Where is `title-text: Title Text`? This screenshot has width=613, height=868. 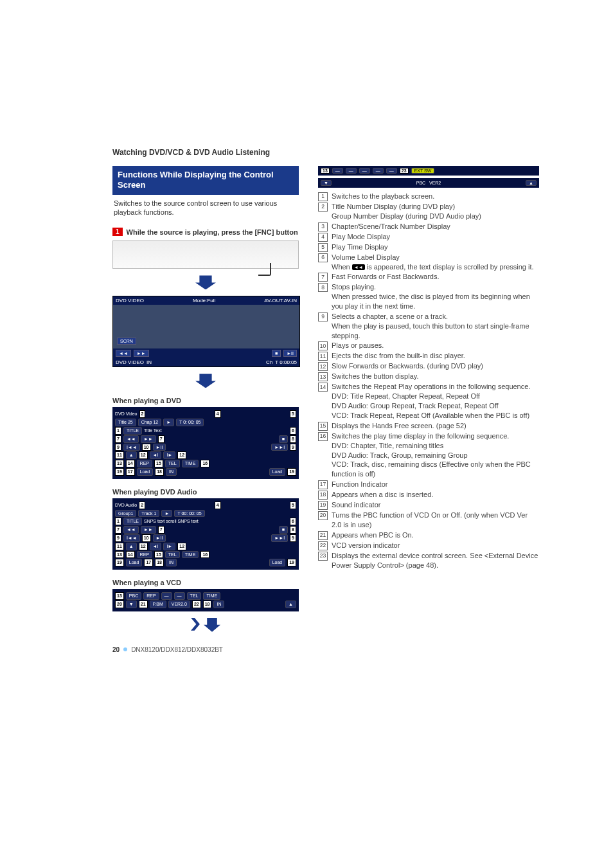
title-text: Title Text is located at coordinates (153, 431).